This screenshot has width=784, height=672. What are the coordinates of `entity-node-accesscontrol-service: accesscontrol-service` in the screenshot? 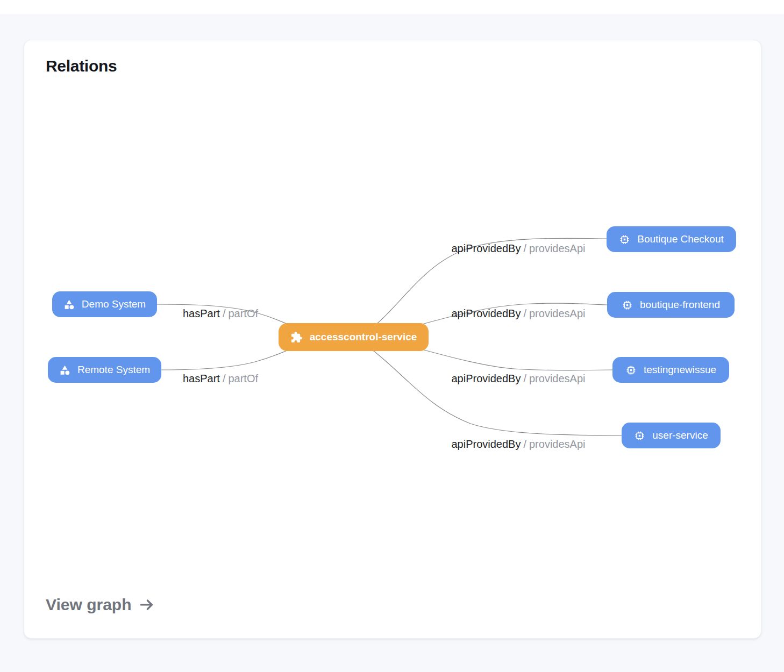 It's located at (354, 337).